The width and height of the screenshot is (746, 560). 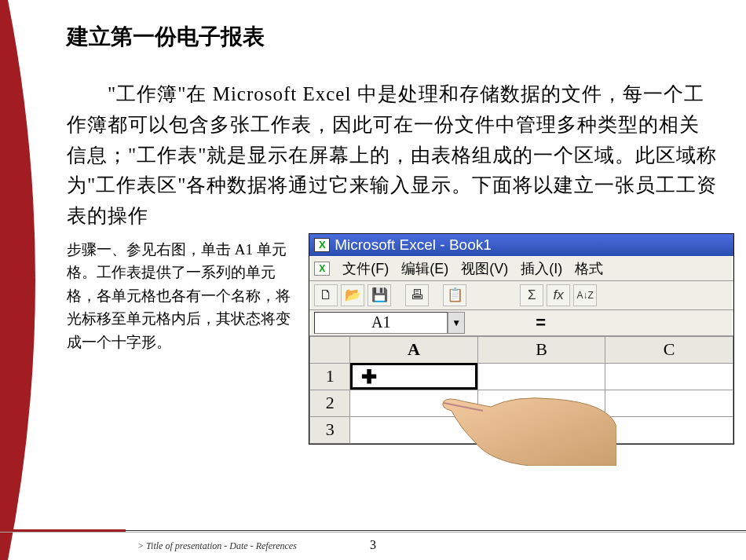 I want to click on cross-cursor-icon: ✚, so click(x=369, y=377).